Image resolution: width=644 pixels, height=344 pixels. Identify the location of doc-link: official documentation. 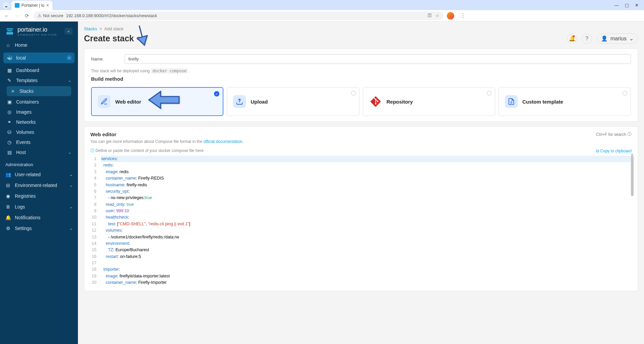
(223, 142).